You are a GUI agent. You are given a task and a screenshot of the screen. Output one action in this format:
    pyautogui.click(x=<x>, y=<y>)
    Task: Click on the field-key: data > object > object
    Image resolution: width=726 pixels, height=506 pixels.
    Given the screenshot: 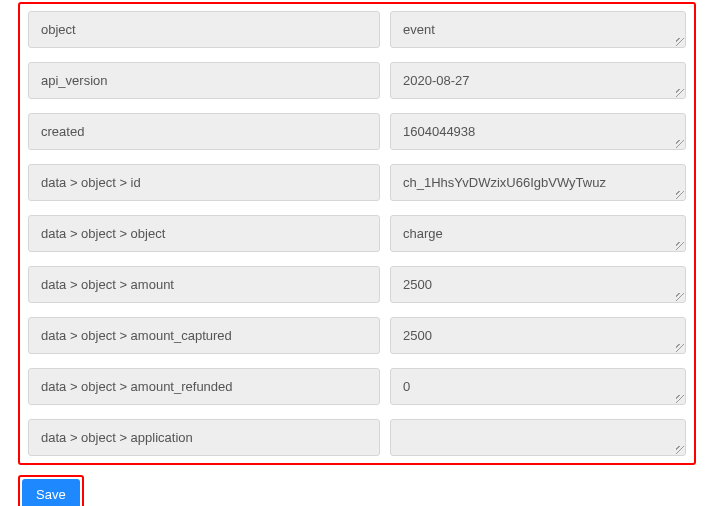 What is the action you would take?
    pyautogui.click(x=204, y=234)
    